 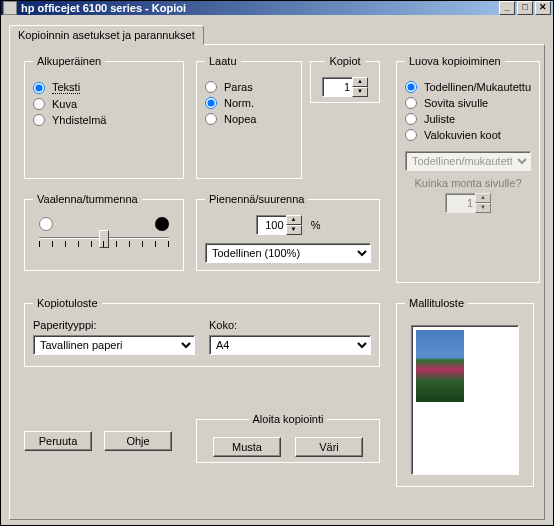 What do you see at coordinates (468, 103) in the screenshot?
I see `radio-creative-fit: Sovita sivulle` at bounding box center [468, 103].